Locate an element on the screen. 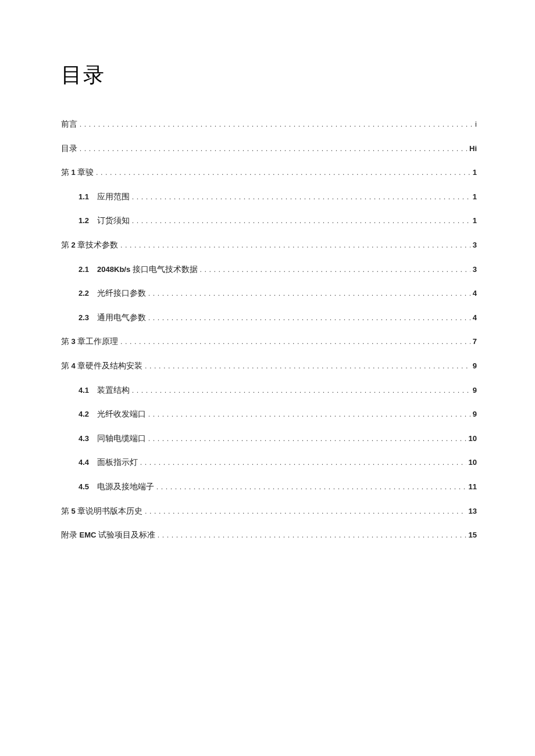 The image size is (535, 756). toc-entry-label: 目录 is located at coordinates (69, 149).